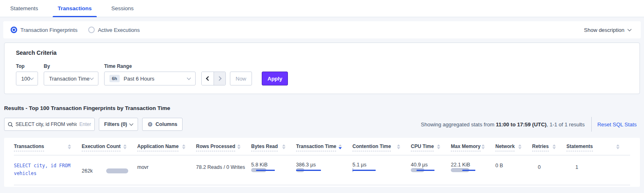 This screenshot has height=193, width=644. What do you see at coordinates (114, 30) in the screenshot?
I see `radio-active-executions: Active Executions` at bounding box center [114, 30].